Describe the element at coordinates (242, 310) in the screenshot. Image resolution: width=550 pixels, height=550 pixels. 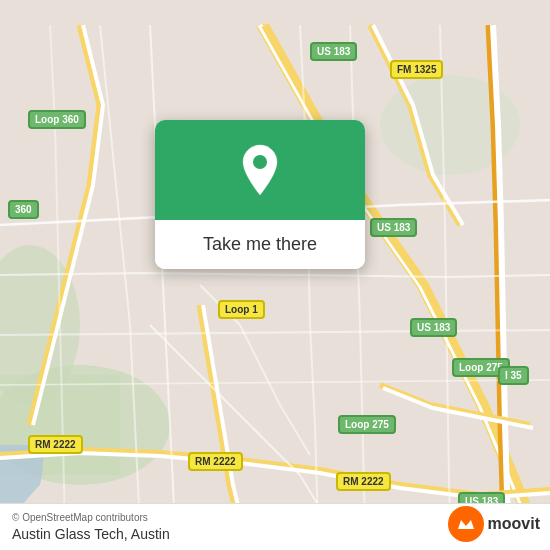
I see `road-label-loop1: Loop 1` at that location.